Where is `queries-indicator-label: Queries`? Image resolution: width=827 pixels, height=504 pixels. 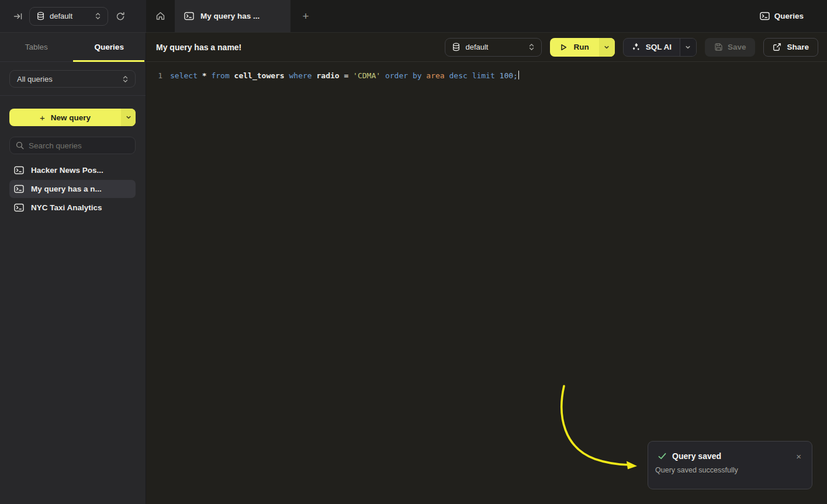 queries-indicator-label: Queries is located at coordinates (789, 16).